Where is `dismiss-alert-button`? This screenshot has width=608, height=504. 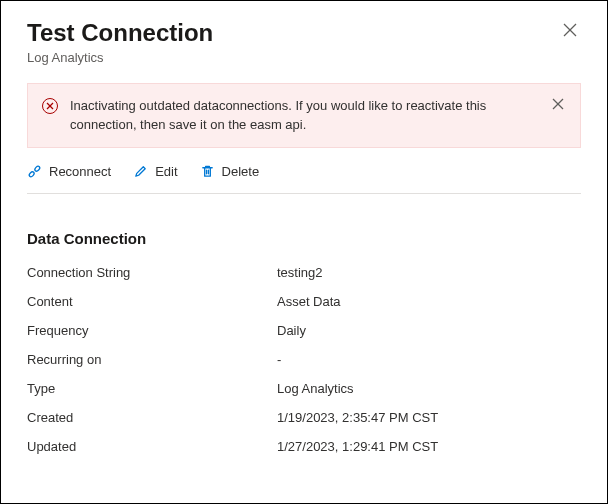 dismiss-alert-button is located at coordinates (558, 106).